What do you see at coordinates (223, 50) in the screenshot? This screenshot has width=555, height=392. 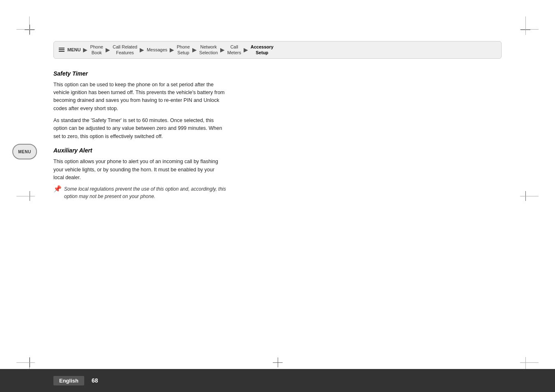 I see `nav-arrow-6: ▶` at bounding box center [223, 50].